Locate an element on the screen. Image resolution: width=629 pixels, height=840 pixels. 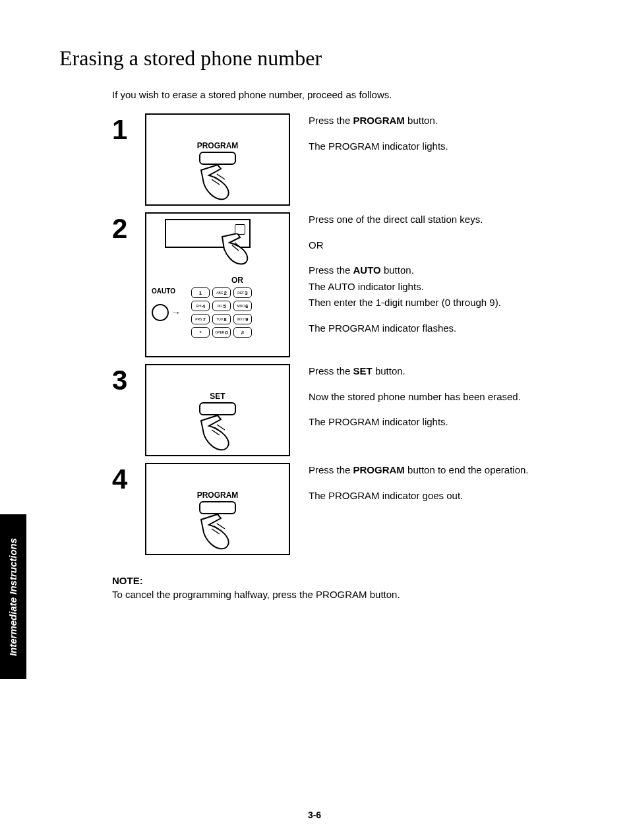
t: Now the stored phone number has been era… is located at coordinates (449, 397).